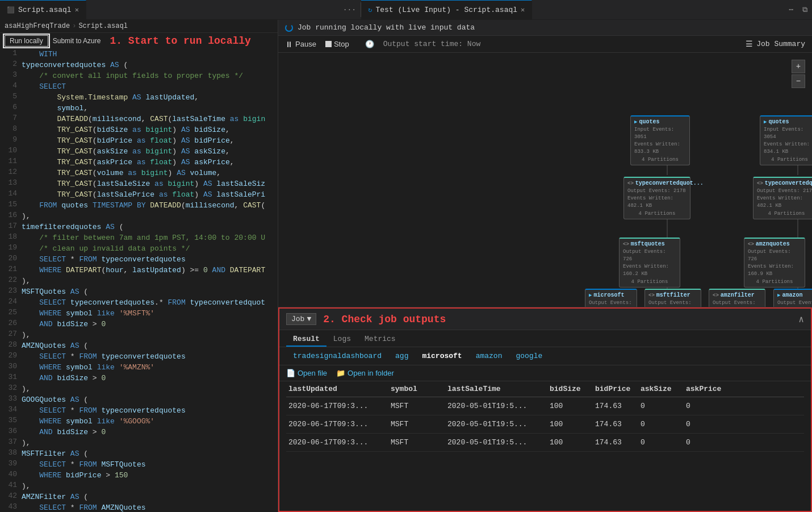 Image resolution: width=812 pixels, height=512 pixels. What do you see at coordinates (139, 465) in the screenshot?
I see `code-line: 39 SELECT * FROM MSFTQuotes` at bounding box center [139, 465].